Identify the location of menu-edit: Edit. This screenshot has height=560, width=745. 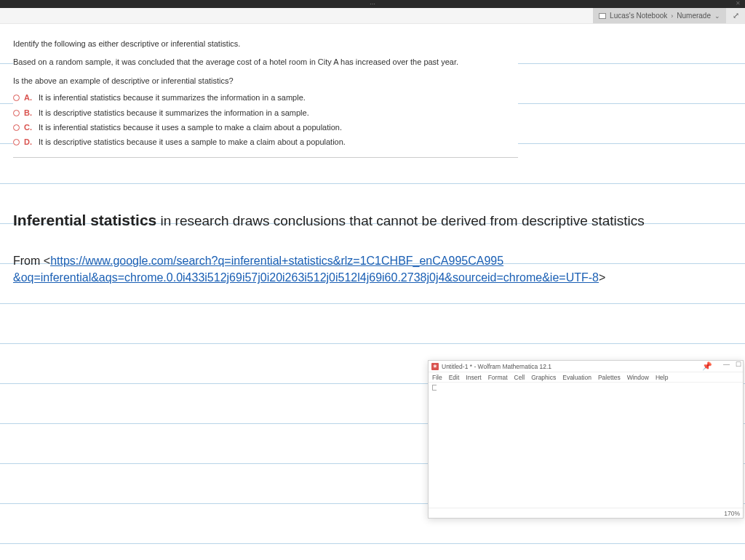
(454, 377).